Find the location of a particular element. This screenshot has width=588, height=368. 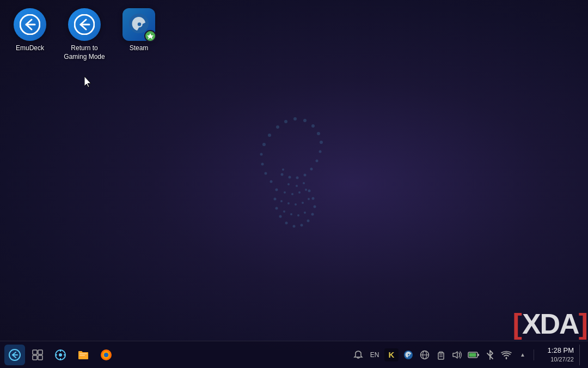

taskbar-task-manager is located at coordinates (38, 355).